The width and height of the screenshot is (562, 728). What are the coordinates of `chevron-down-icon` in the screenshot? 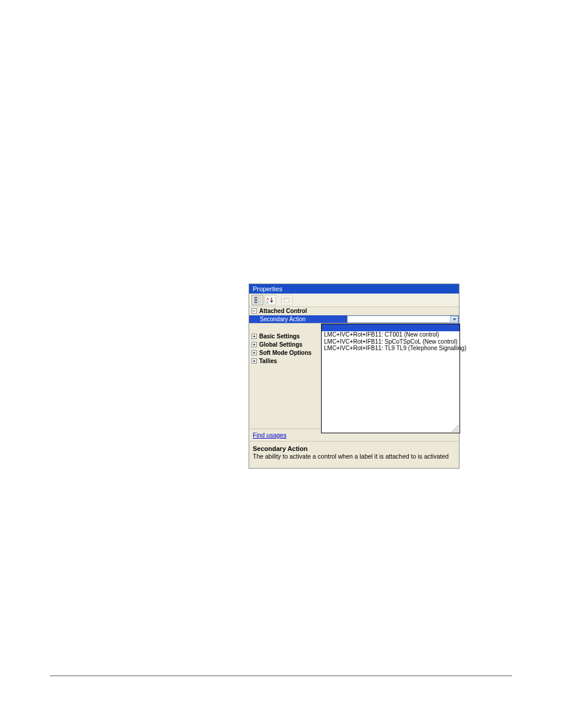 It's located at (455, 319).